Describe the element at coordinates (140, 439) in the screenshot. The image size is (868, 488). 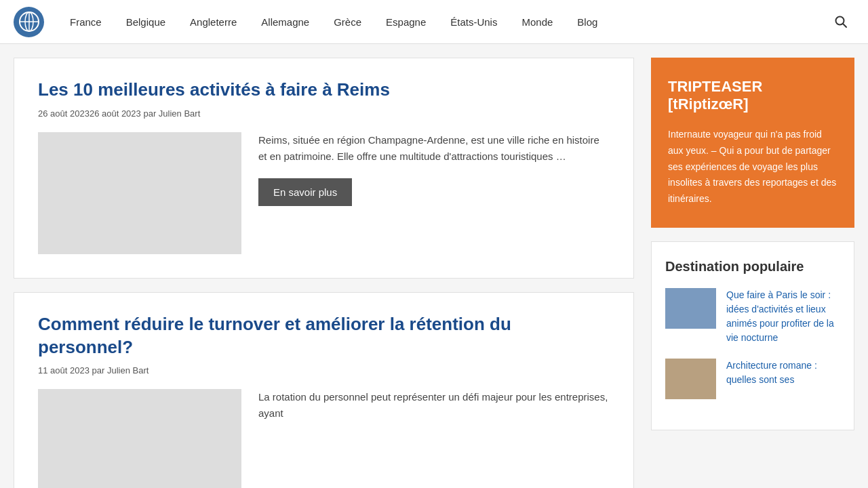
I see `article-2-image` at that location.